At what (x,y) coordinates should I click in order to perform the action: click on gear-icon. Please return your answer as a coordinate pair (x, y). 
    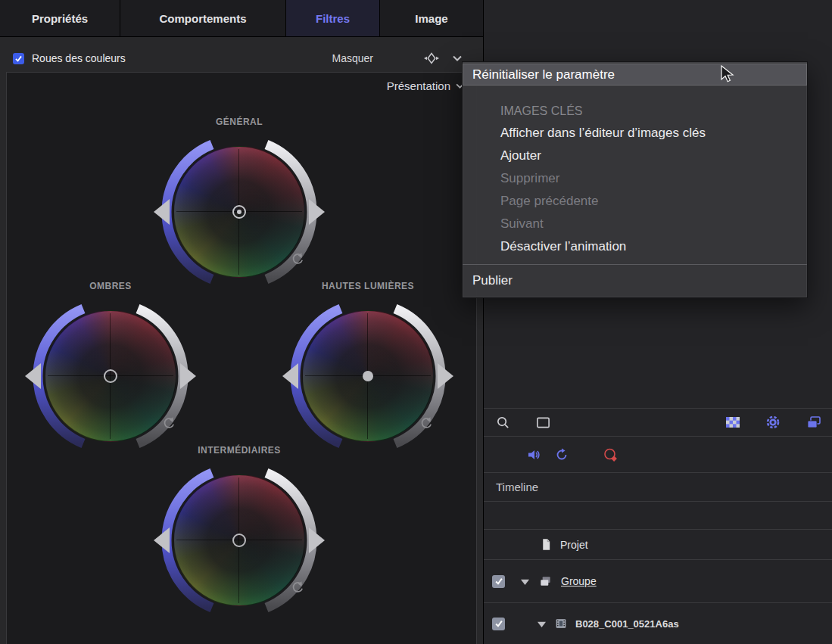
    Looking at the image, I should click on (773, 422).